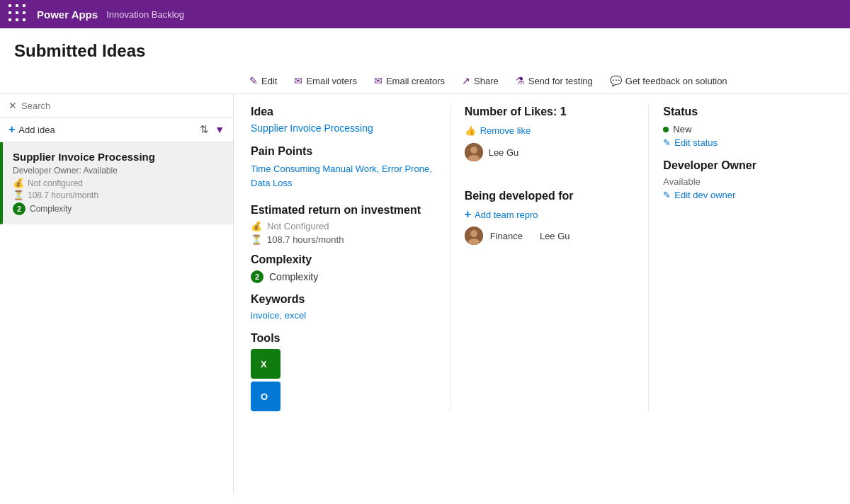 This screenshot has width=850, height=504. What do you see at coordinates (264, 81) in the screenshot?
I see `edit-button: ✎ Edit` at bounding box center [264, 81].